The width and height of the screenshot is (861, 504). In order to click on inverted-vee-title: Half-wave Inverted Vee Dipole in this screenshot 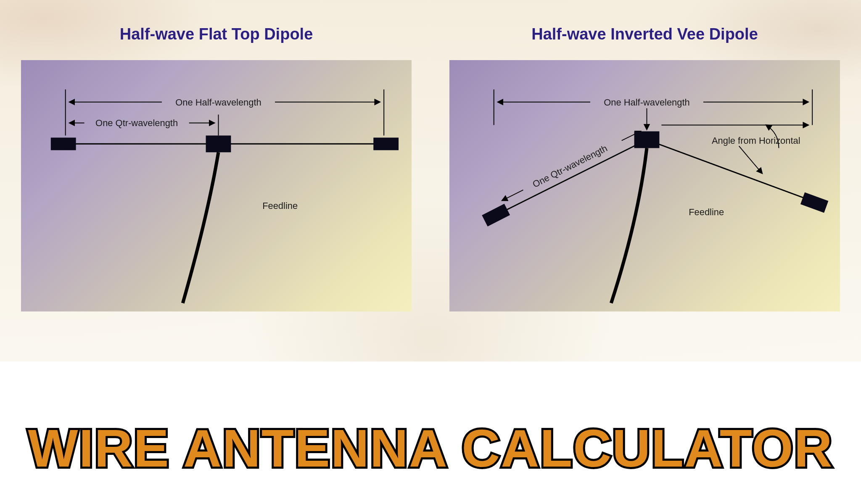, I will do `click(645, 34)`.